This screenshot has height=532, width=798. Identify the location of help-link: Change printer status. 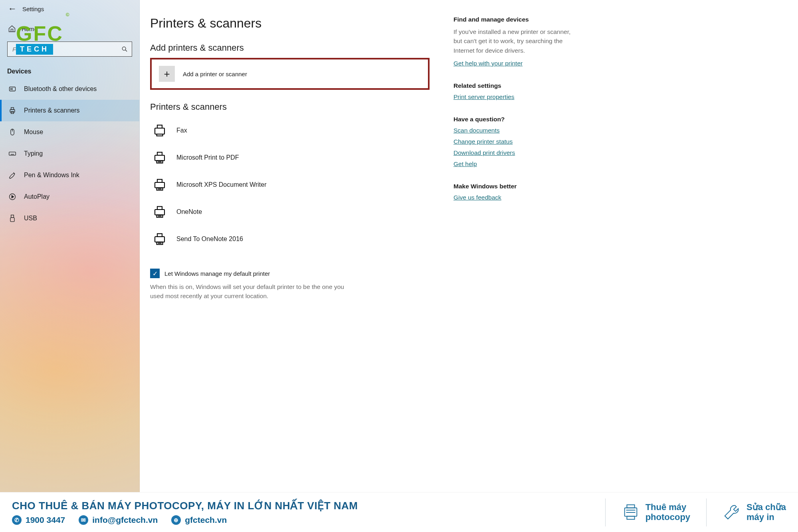
(515, 142).